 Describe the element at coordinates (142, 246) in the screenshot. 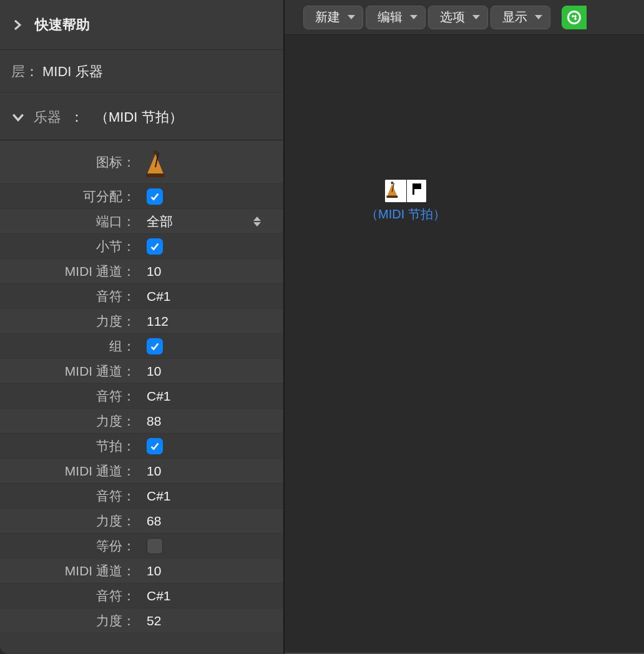

I see `row-bar: 小节` at that location.